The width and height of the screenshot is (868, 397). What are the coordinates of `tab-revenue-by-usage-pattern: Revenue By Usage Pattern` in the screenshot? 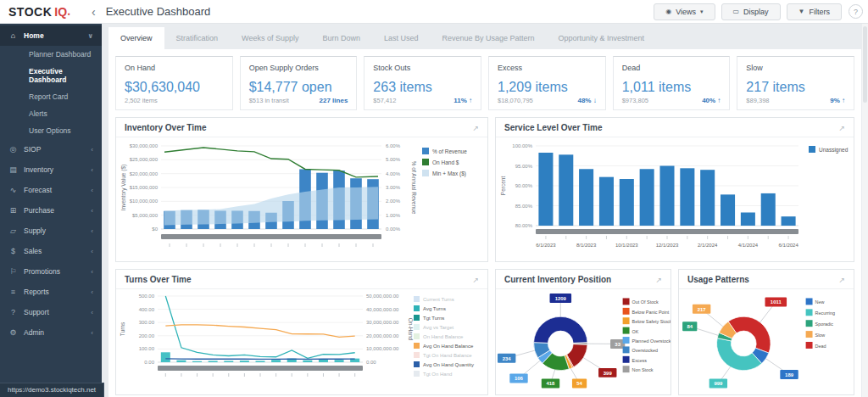 It's located at (488, 38).